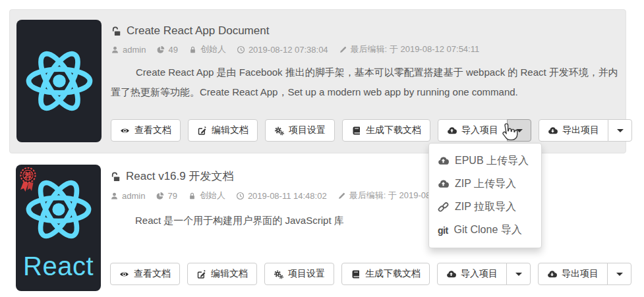 This screenshot has width=644, height=297. Describe the element at coordinates (166, 196) in the screenshot. I see `meta-views: 79` at that location.